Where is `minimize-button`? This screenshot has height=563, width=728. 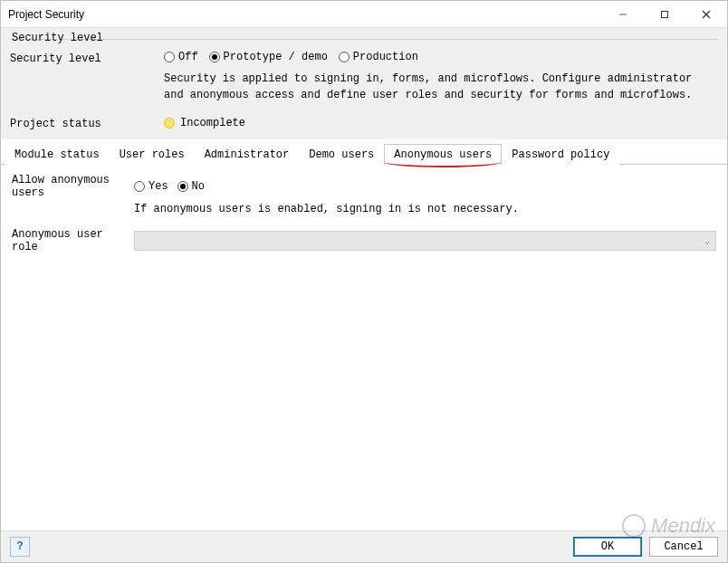
minimize-button is located at coordinates (623, 14).